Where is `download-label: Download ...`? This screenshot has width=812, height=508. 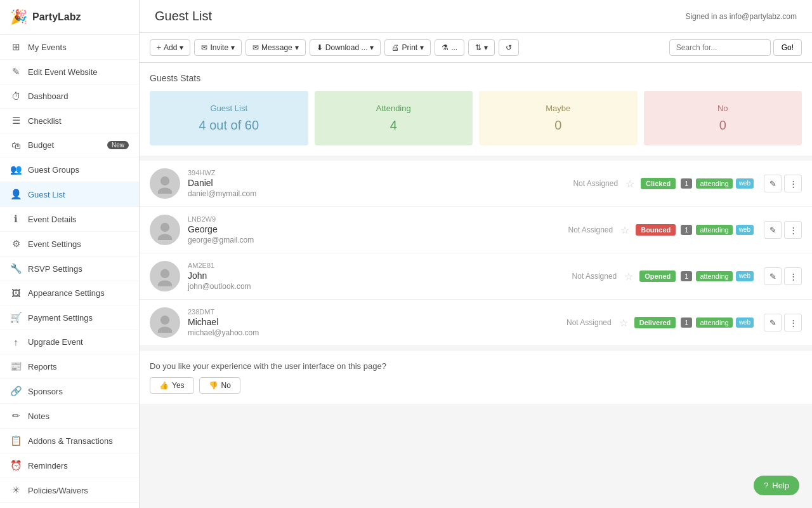 download-label: Download ... is located at coordinates (346, 48).